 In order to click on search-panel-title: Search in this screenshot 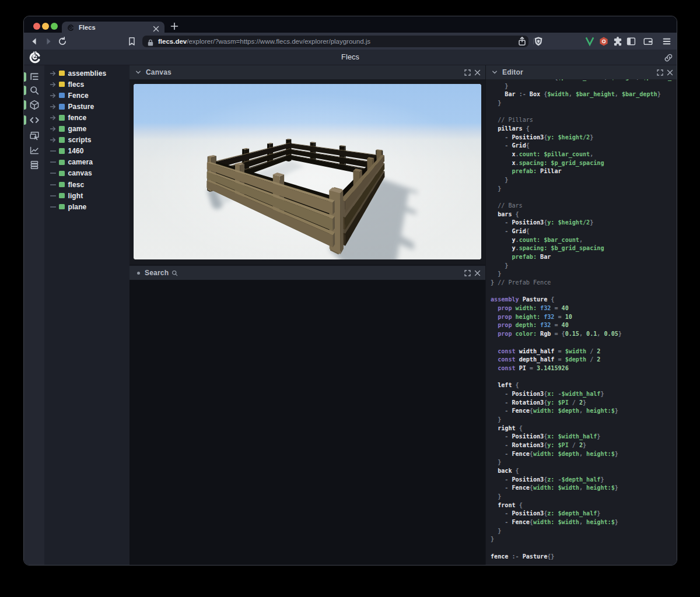, I will do `click(156, 273)`.